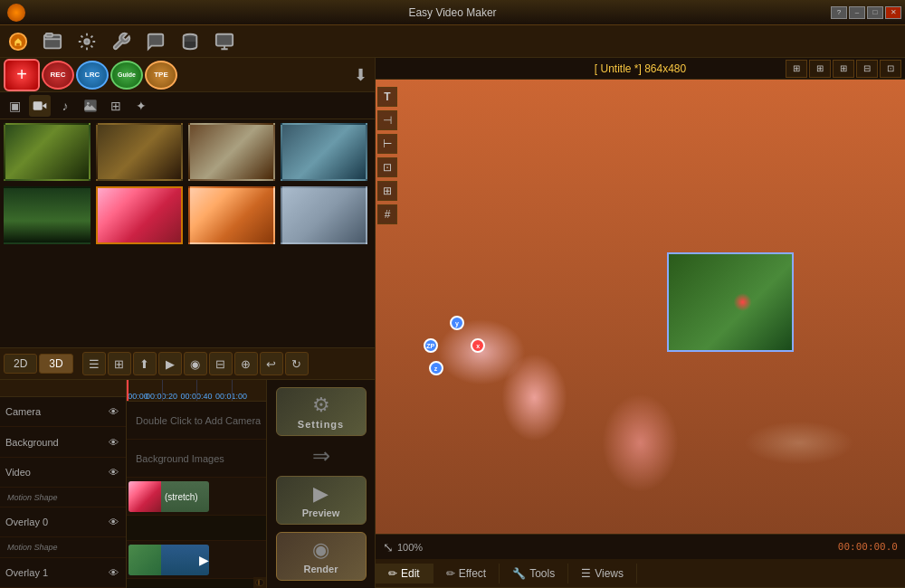 The width and height of the screenshot is (905, 588). What do you see at coordinates (196, 528) in the screenshot?
I see `video-sub-track` at bounding box center [196, 528].